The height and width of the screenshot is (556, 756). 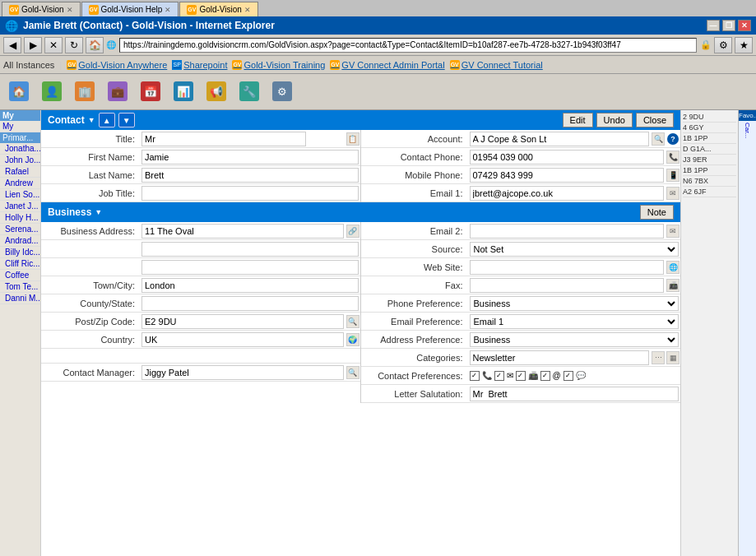 What do you see at coordinates (709, 181) in the screenshot?
I see `addr-entry-7: N6 7BX` at bounding box center [709, 181].